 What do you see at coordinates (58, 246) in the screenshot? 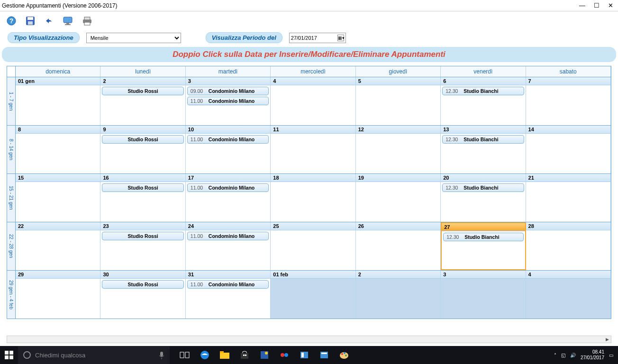
I see `day-cell: 22` at bounding box center [58, 246].